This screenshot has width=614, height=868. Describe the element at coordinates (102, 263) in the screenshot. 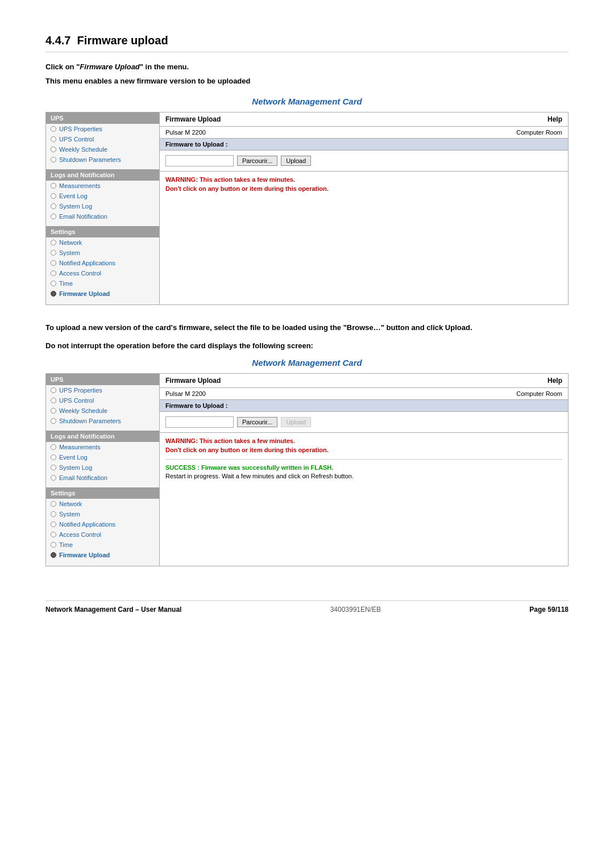

I see `sidebar-item-notified-apps-1: Notified Applications` at that location.